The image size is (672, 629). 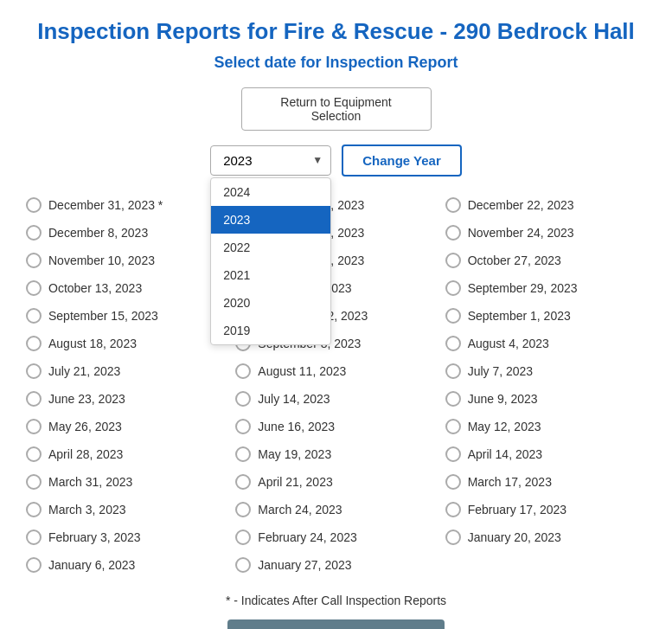 I want to click on date-label: August 11, 2023, so click(x=302, y=371).